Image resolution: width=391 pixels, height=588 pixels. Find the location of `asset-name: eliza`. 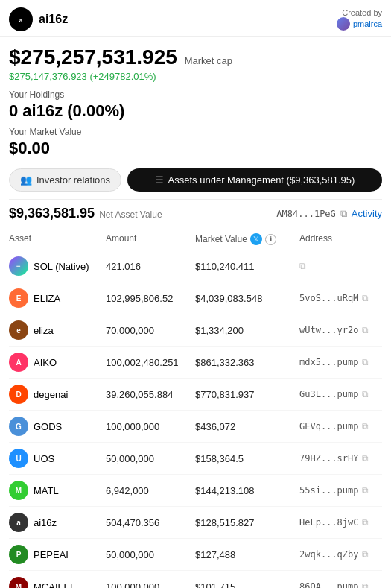

asset-name: eliza is located at coordinates (43, 331).